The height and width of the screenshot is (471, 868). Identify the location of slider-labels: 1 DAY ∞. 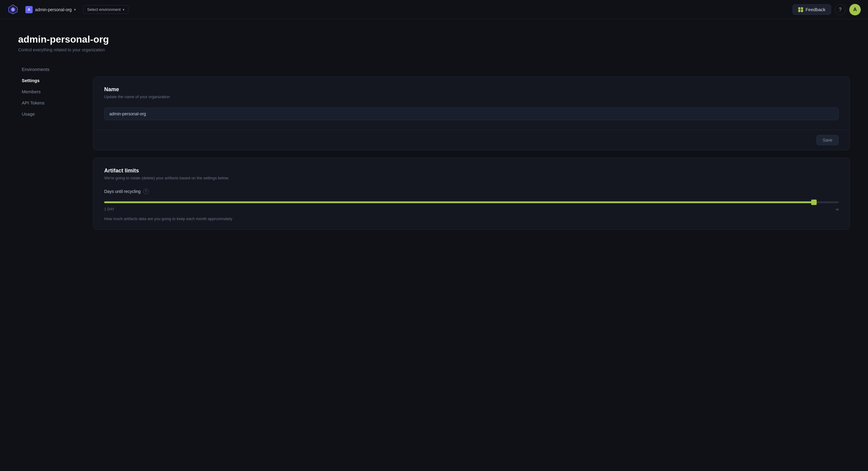
(471, 209).